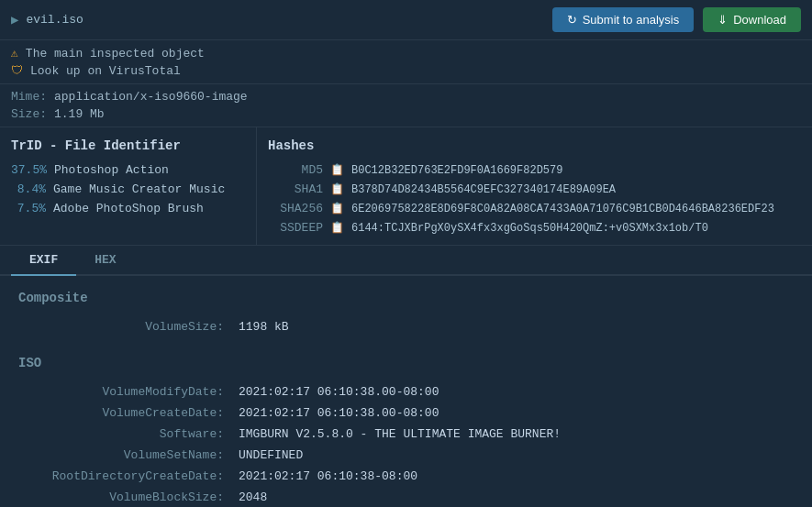 The height and width of the screenshot is (507, 812). I want to click on iso-title: ISO, so click(406, 363).